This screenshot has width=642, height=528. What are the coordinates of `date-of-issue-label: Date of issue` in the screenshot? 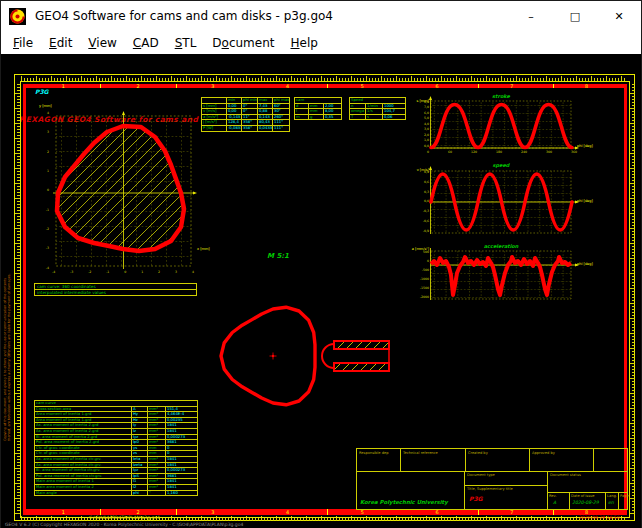 It's located at (583, 496).